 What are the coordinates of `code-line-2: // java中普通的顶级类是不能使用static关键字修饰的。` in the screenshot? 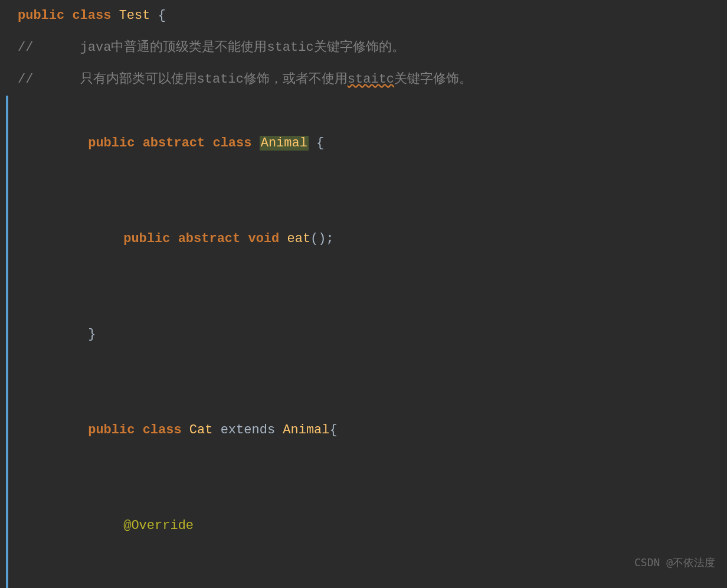 It's located at (366, 48).